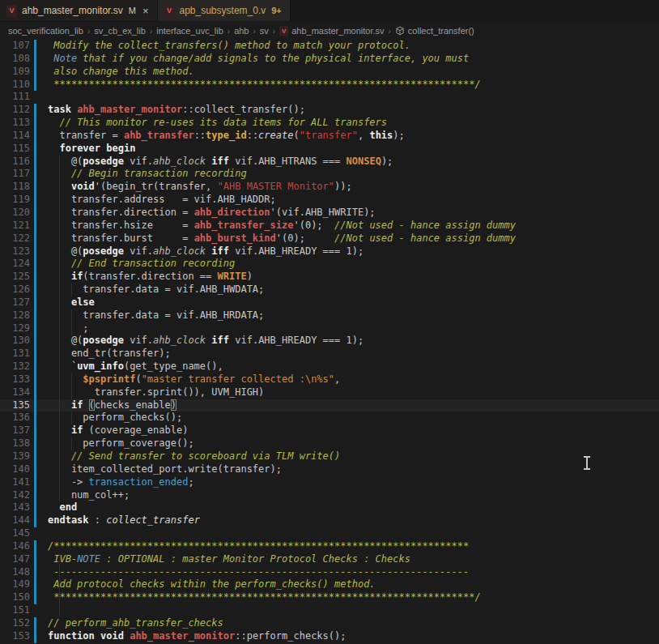 This screenshot has height=644, width=659. Describe the element at coordinates (330, 303) in the screenshot. I see `code-line: 127 else` at that location.